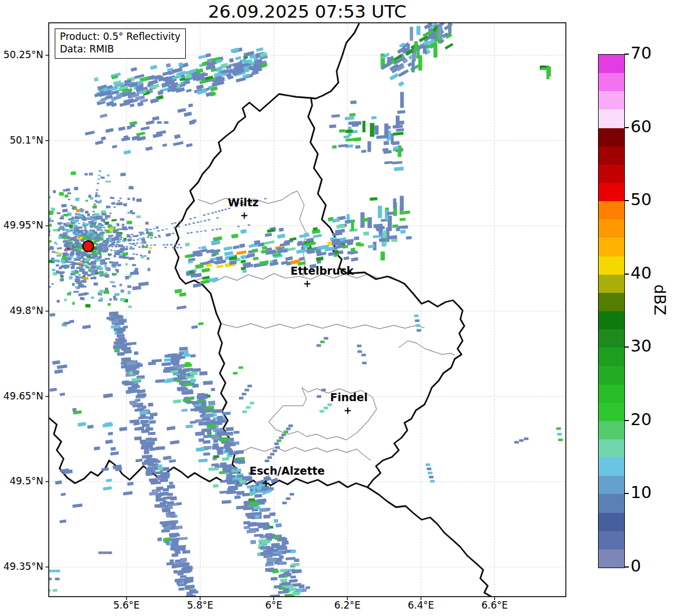 The height and width of the screenshot is (616, 675). Describe the element at coordinates (641, 492) in the screenshot. I see `colorbar-tick-label: 10` at that location.